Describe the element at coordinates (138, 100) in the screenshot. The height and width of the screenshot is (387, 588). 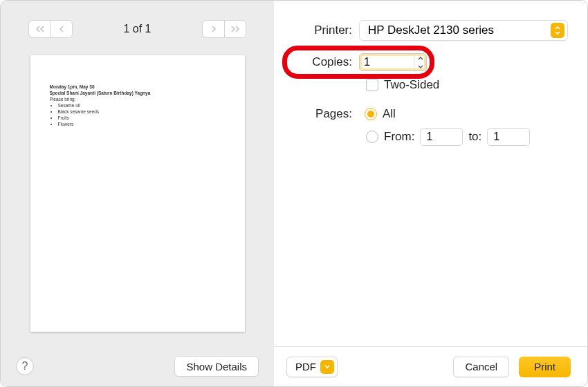
I see `preview-line: Please bring:` at that location.